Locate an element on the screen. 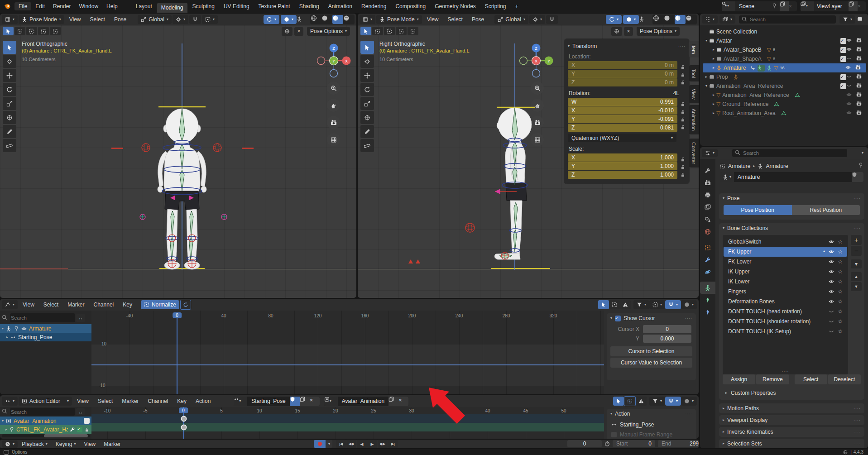 This screenshot has width=868, height=455. tool-transform is located at coordinates (10, 118).